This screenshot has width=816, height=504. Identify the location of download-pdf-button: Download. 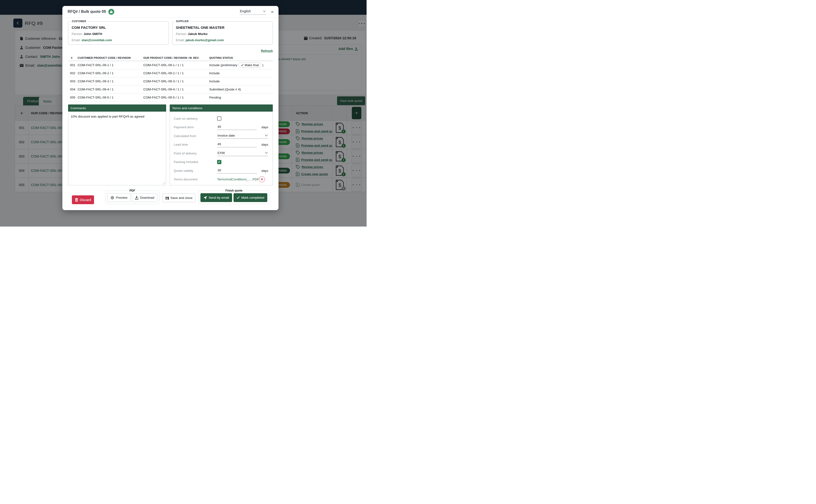
(145, 198).